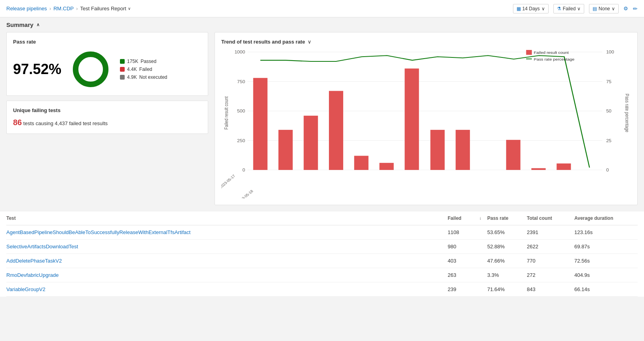 This screenshot has height=341, width=644. I want to click on trend-title: Trend of test results and pass rate, so click(263, 42).